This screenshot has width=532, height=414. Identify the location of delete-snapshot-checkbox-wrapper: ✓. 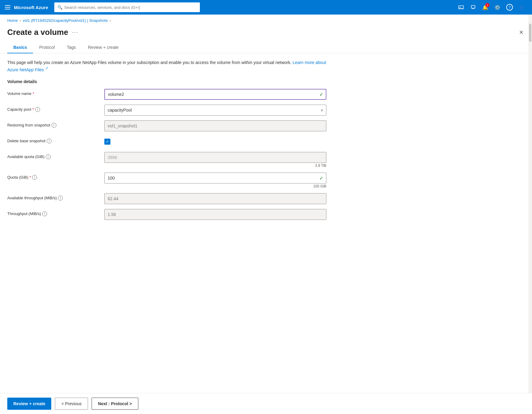
(215, 142).